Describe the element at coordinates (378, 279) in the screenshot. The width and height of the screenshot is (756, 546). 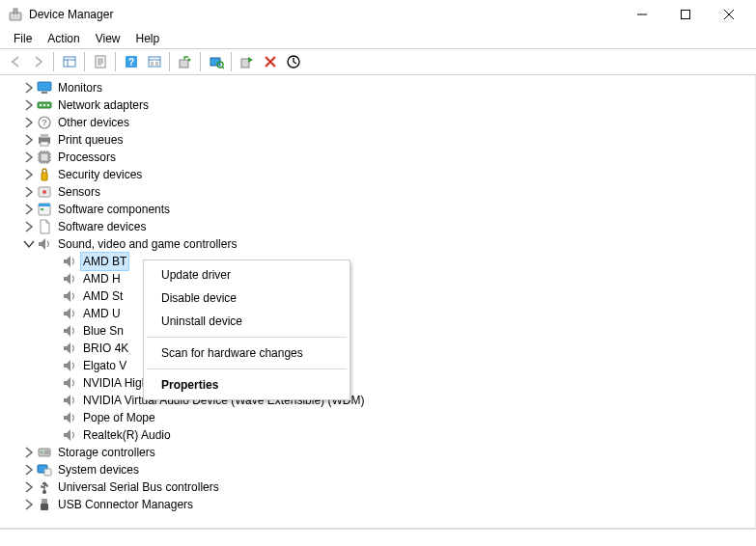
I see `tree-node-amd-h: AMD H` at that location.